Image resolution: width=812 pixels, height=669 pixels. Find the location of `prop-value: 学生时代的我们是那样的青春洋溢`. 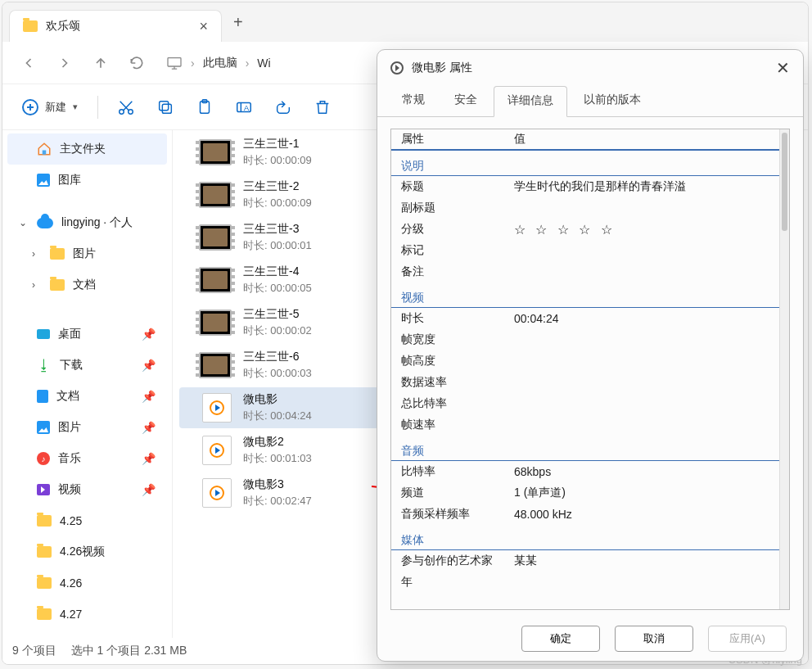

prop-value: 学生时代的我们是那样的青春洋溢 is located at coordinates (642, 187).